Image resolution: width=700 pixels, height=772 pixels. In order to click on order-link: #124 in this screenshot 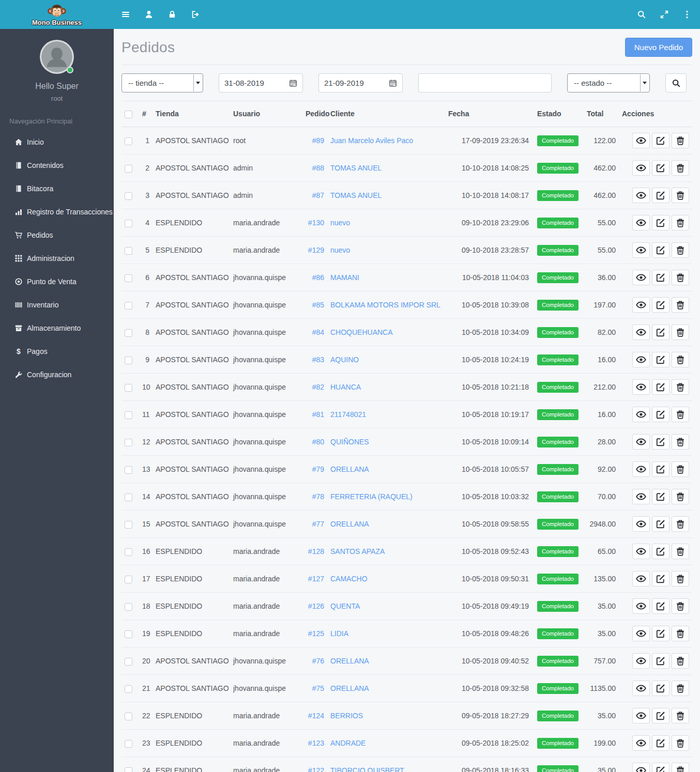, I will do `click(316, 716)`.